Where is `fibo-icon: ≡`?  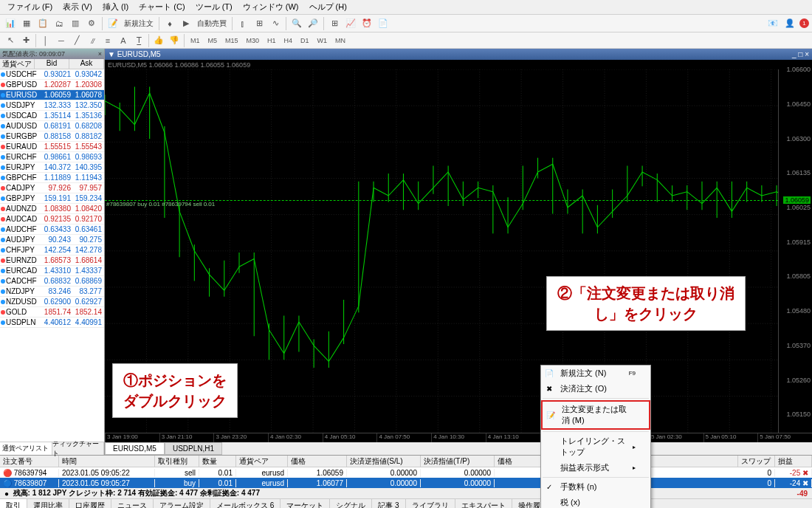
fibo-icon: ≡ is located at coordinates (108, 41).